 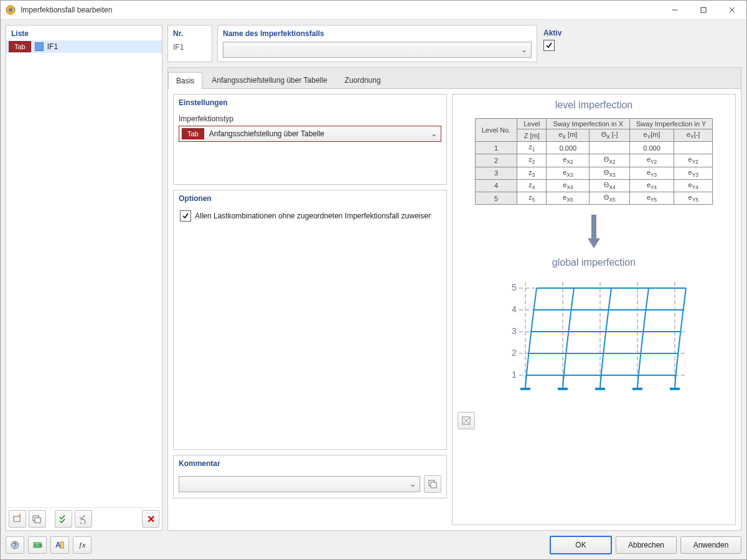 What do you see at coordinates (642, 44) in the screenshot?
I see `aktiv-panel: Aktiv` at bounding box center [642, 44].